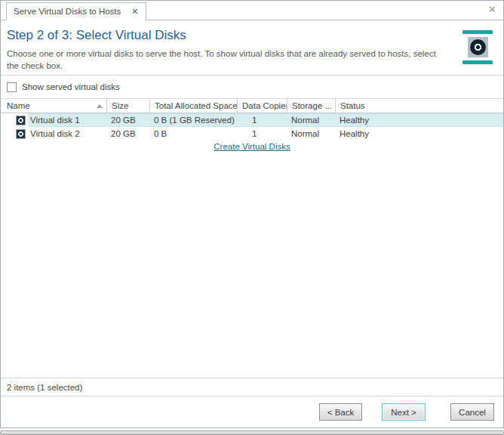 The image size is (504, 435). What do you see at coordinates (472, 412) in the screenshot?
I see `cancel-button: Cancel` at bounding box center [472, 412].